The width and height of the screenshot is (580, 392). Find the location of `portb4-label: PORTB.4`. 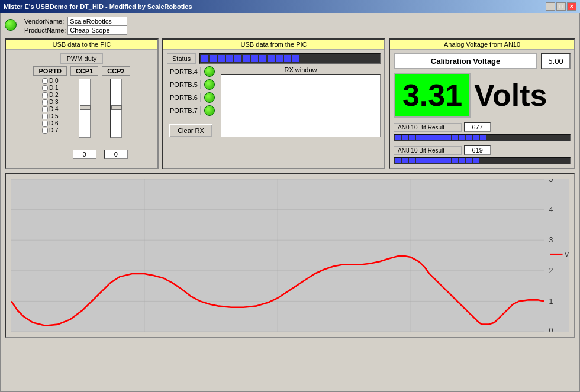

portb4-label: PORTB.4 is located at coordinates (183, 72).